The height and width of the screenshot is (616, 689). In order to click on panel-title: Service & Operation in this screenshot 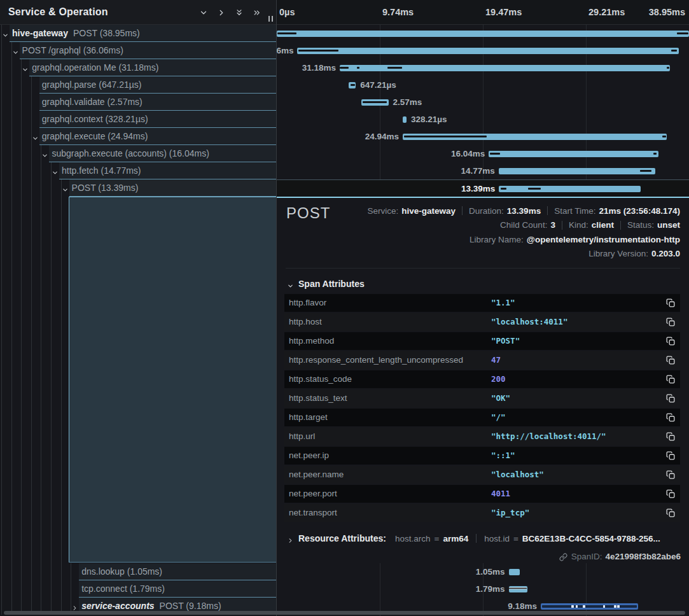, I will do `click(59, 12)`.